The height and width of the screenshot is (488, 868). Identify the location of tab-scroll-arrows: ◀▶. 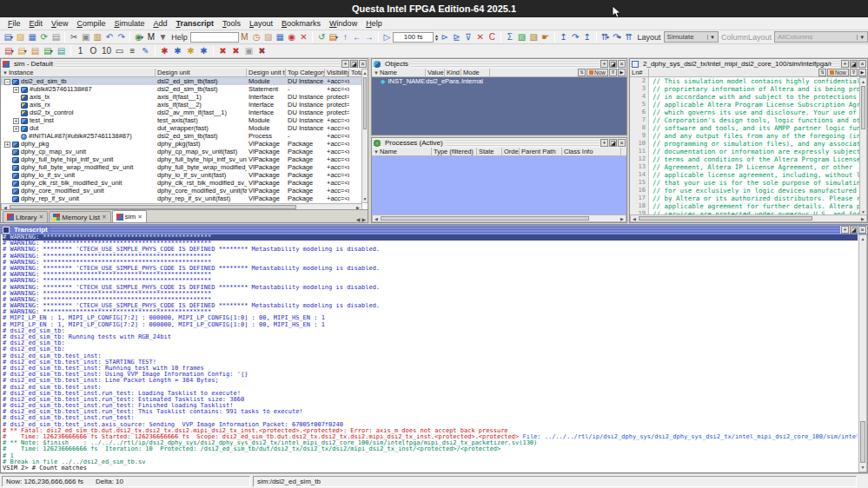
(361, 219).